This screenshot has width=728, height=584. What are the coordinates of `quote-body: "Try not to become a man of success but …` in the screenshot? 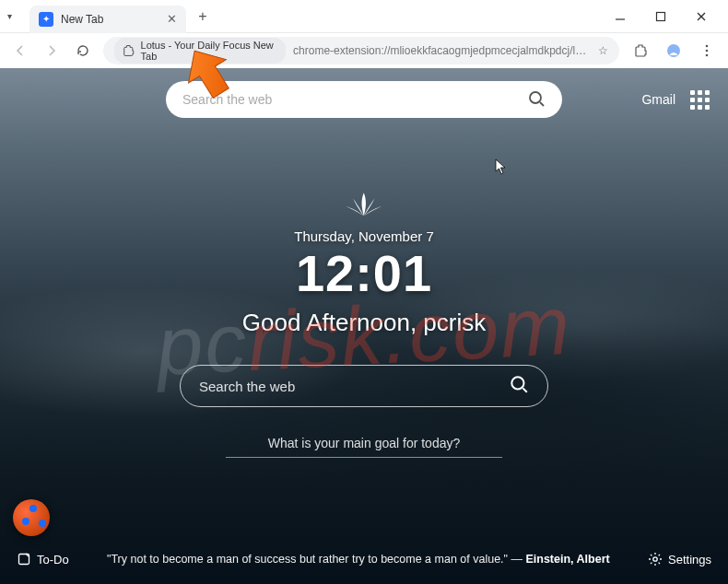 It's located at (316, 559).